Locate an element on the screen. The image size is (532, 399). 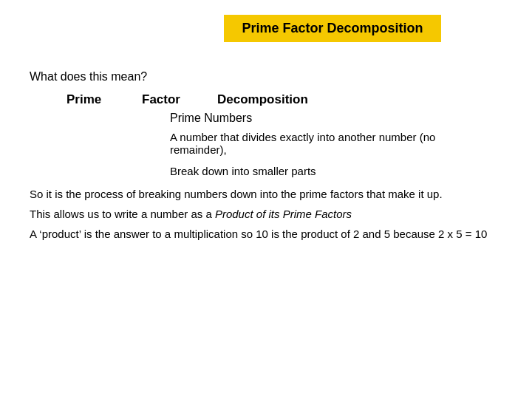
prime-definition: A number that divides exactly into anoth… is located at coordinates (307, 143).